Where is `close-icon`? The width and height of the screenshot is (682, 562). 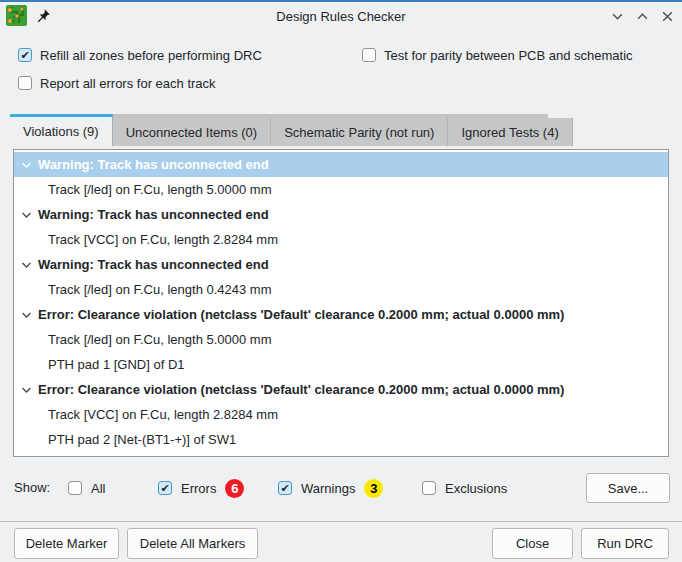 close-icon is located at coordinates (668, 16).